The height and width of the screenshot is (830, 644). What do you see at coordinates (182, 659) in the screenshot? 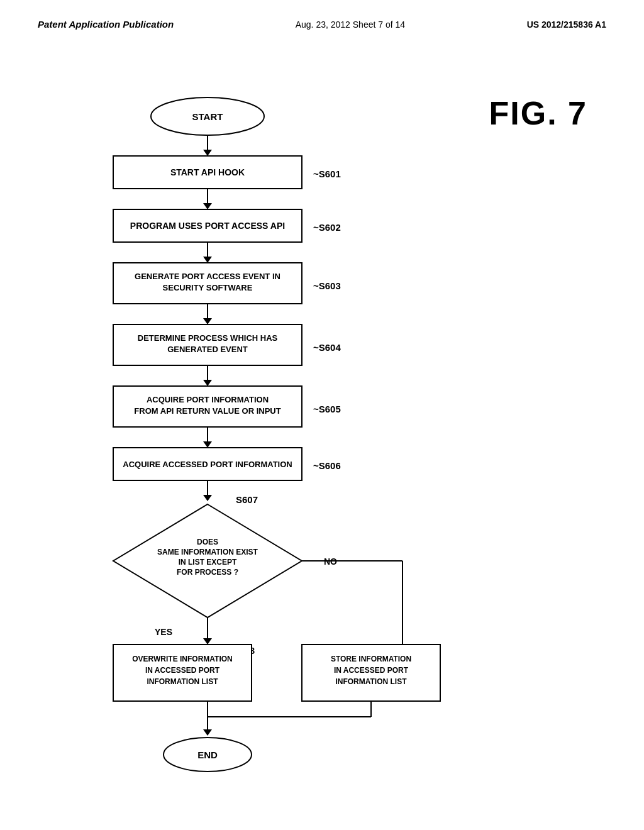
I see `svg-text: OVERWRITE INFORMATION` at bounding box center [182, 659].